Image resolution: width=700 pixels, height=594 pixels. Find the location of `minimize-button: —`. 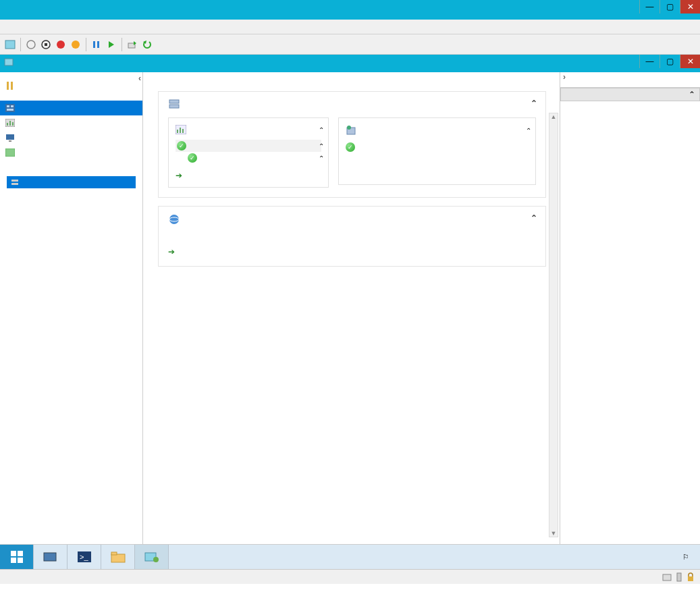

minimize-button: — is located at coordinates (649, 7).